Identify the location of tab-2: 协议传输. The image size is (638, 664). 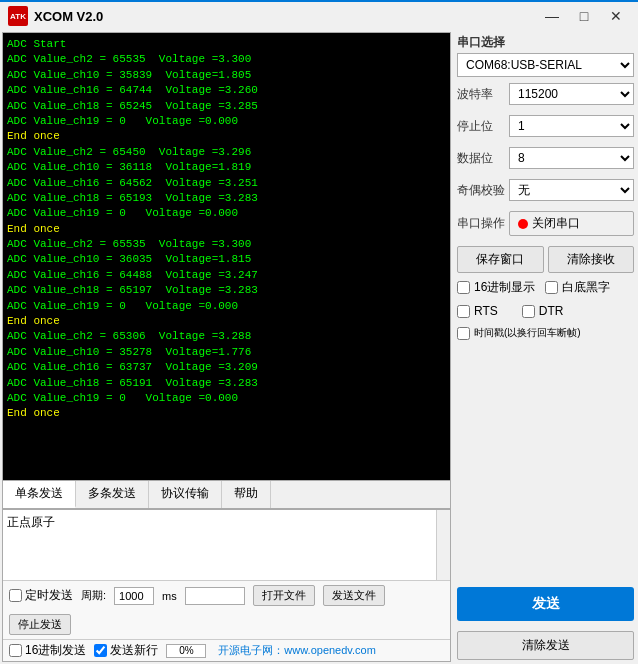
(186, 494).